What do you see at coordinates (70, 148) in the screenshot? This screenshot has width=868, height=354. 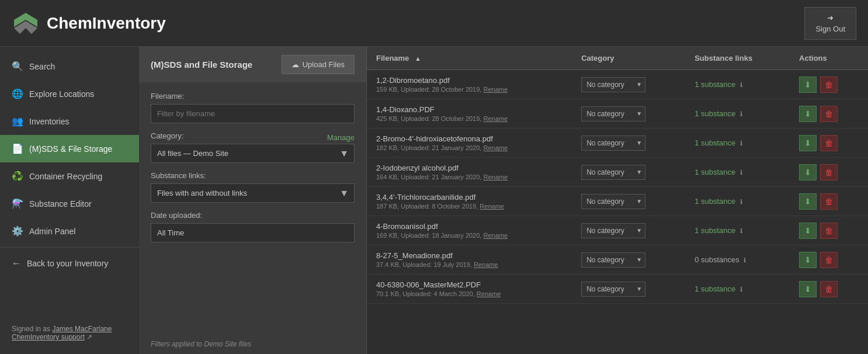 I see `sidebar-item-msds: 📄 (M)SDS & File Storage` at bounding box center [70, 148].